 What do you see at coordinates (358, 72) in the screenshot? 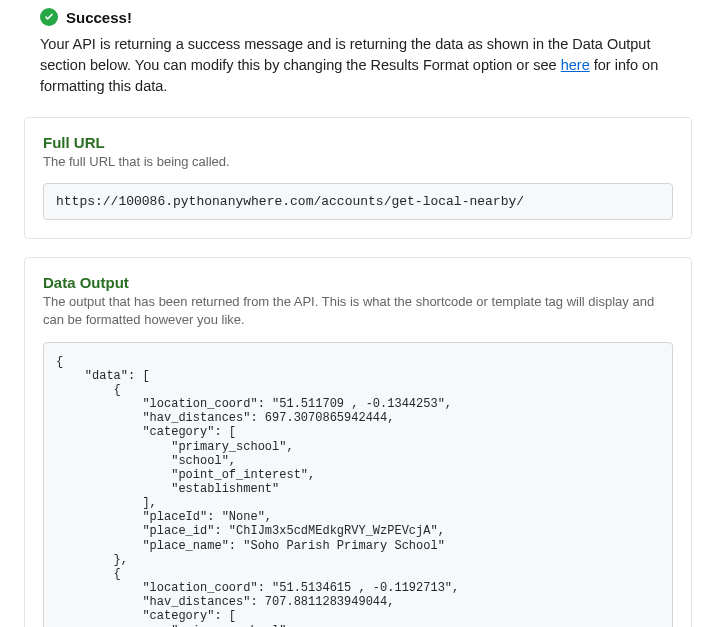
I see `success-body: Your API is returning a success message …` at bounding box center [358, 72].